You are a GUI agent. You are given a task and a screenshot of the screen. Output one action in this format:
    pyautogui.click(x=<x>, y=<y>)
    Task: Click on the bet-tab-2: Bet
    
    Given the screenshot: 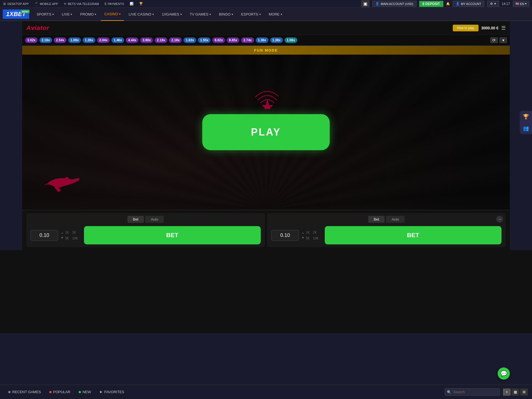 What is the action you would take?
    pyautogui.click(x=377, y=219)
    